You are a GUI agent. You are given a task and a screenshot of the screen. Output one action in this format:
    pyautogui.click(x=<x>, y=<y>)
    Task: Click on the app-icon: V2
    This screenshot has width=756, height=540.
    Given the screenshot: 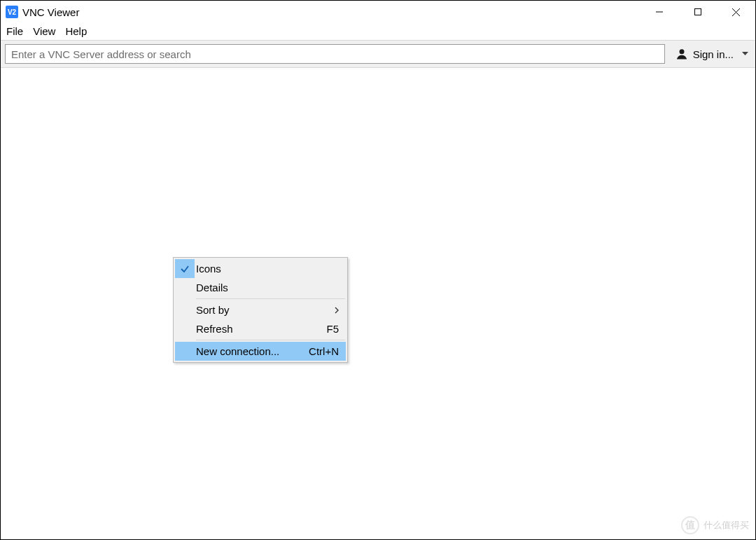 What is the action you would take?
    pyautogui.click(x=12, y=12)
    